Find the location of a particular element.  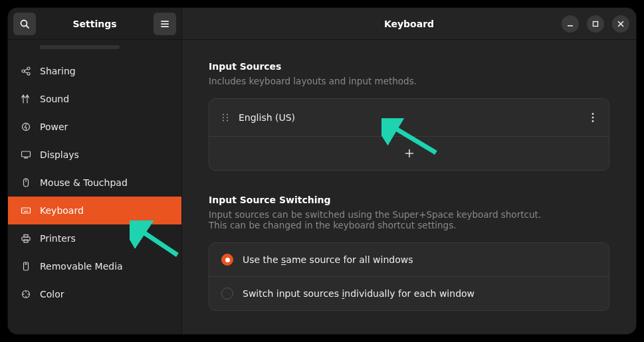

share-icon is located at coordinates (26, 71).